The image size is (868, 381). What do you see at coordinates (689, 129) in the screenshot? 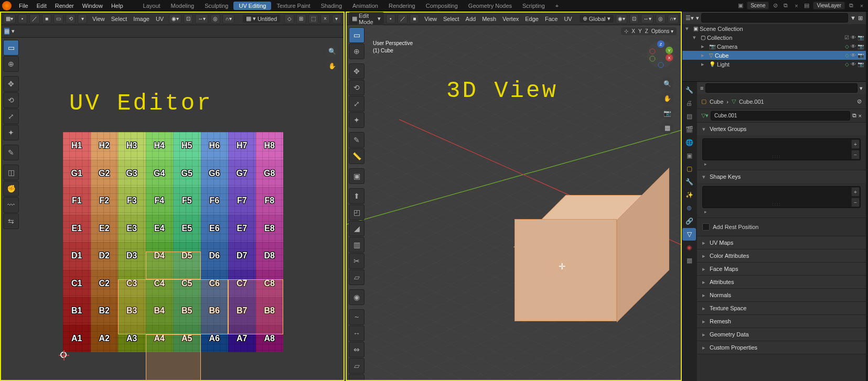
I see `tab-scene: 🎬` at bounding box center [689, 129].